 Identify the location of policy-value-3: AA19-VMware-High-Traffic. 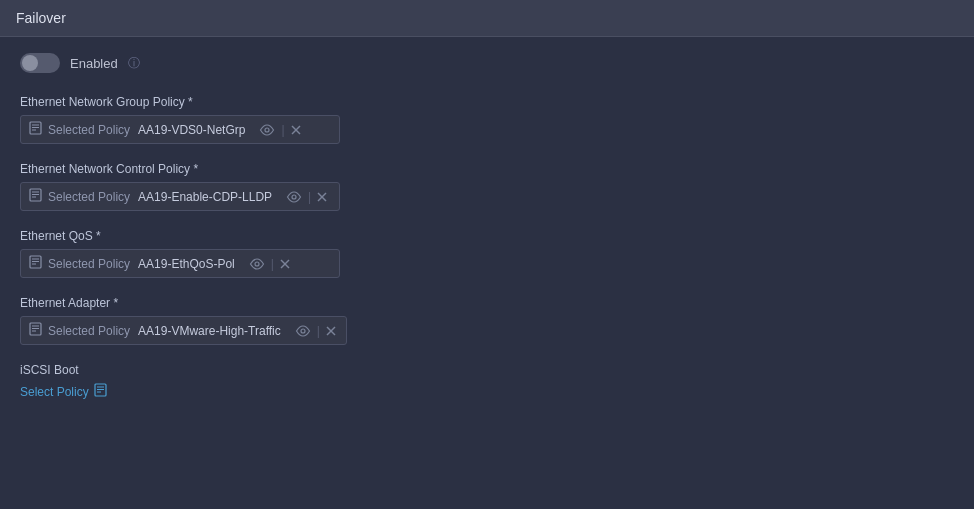
(210, 331).